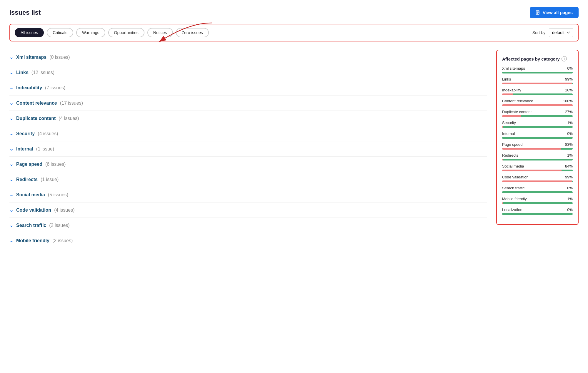  What do you see at coordinates (537, 113) in the screenshot?
I see `category-row: Duplicate content 27%` at bounding box center [537, 113].